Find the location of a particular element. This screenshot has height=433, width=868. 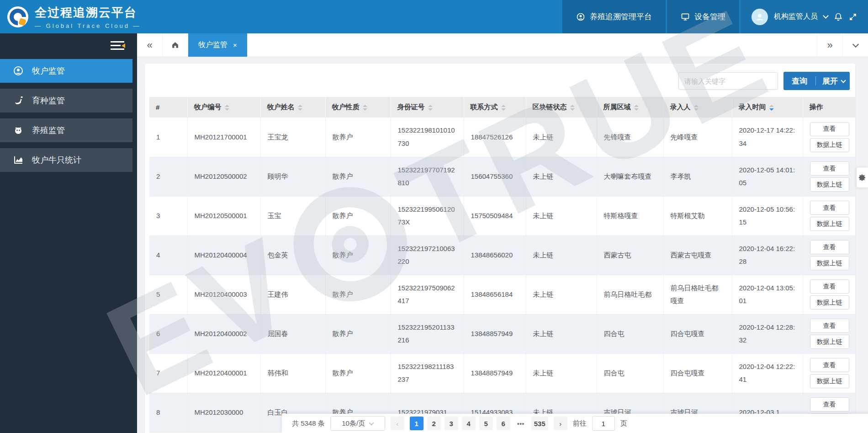

column-header-phone: 联系方式 is located at coordinates (495, 107).